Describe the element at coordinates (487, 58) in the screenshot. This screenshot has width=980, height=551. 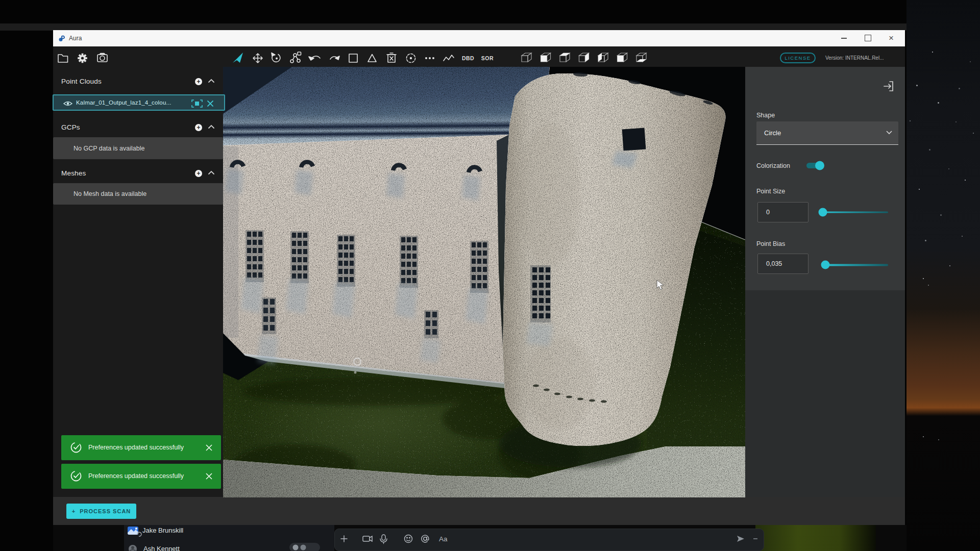
I see `svg-text: SOR` at that location.